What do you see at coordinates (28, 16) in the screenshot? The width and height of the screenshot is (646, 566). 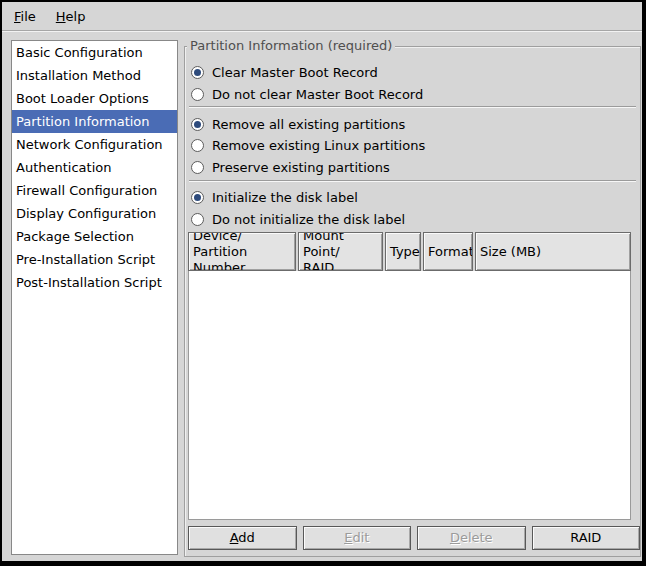 I see `menu-file-label: ile` at bounding box center [28, 16].